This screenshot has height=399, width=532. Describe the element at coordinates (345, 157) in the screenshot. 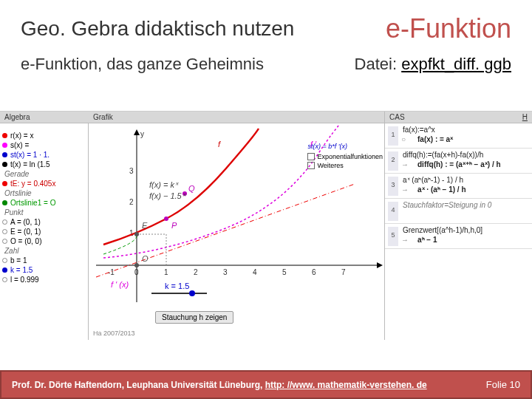

I see `checkbox-expfns: Exponentialfunktionen` at that location.